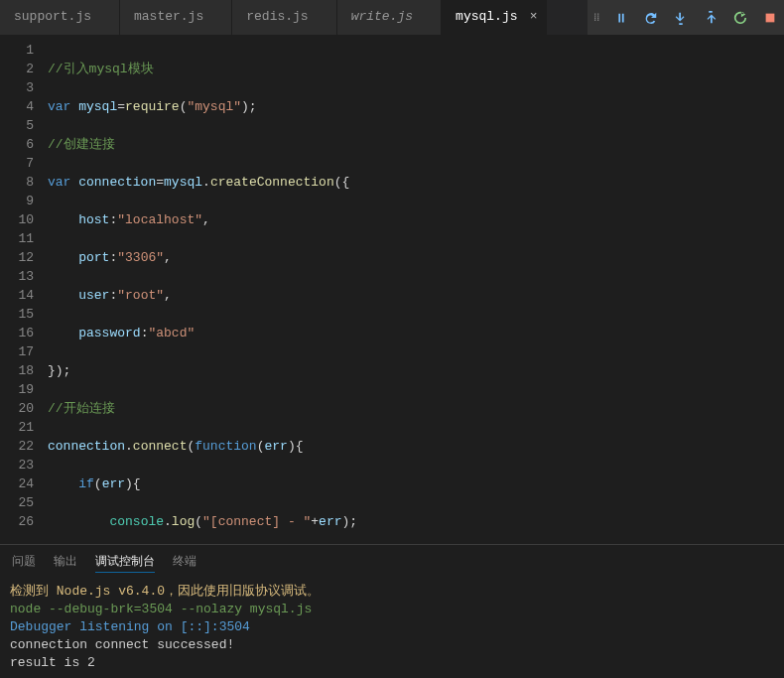 Image resolution: width=784 pixels, height=678 pixels. Describe the element at coordinates (17, 334) in the screenshot. I see `line-number: 16` at that location.